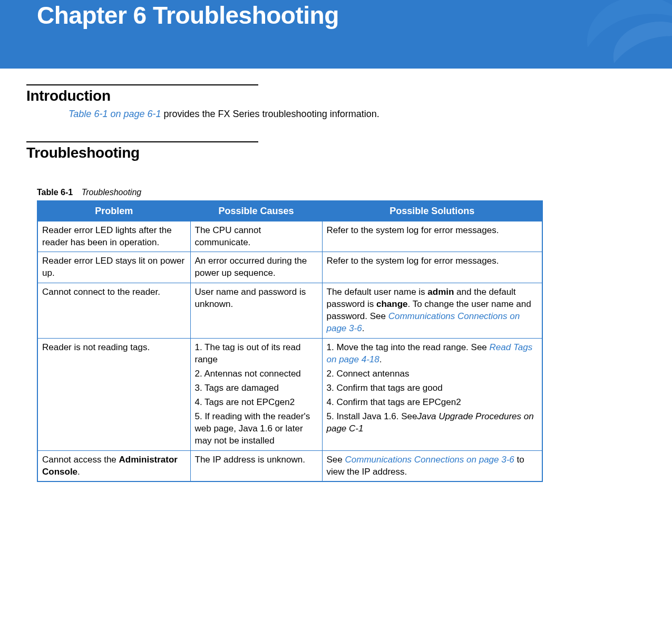 This screenshot has width=672, height=636. I want to click on cell-line: 1. The tag is out of its read range, so click(256, 354).